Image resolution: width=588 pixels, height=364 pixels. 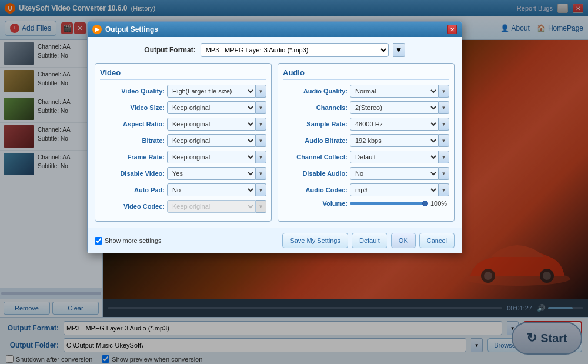 What do you see at coordinates (437, 241) in the screenshot?
I see `cancel-button: Cancel` at bounding box center [437, 241].